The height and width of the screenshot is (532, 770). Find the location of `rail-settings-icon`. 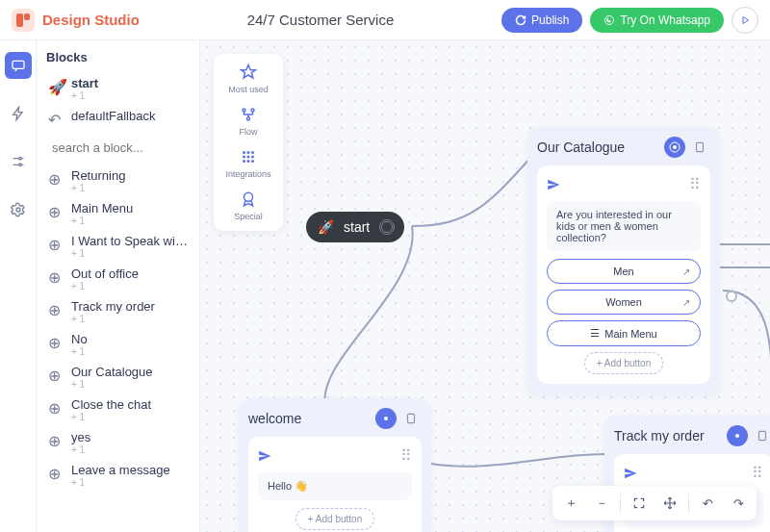

rail-settings-icon is located at coordinates (18, 210).